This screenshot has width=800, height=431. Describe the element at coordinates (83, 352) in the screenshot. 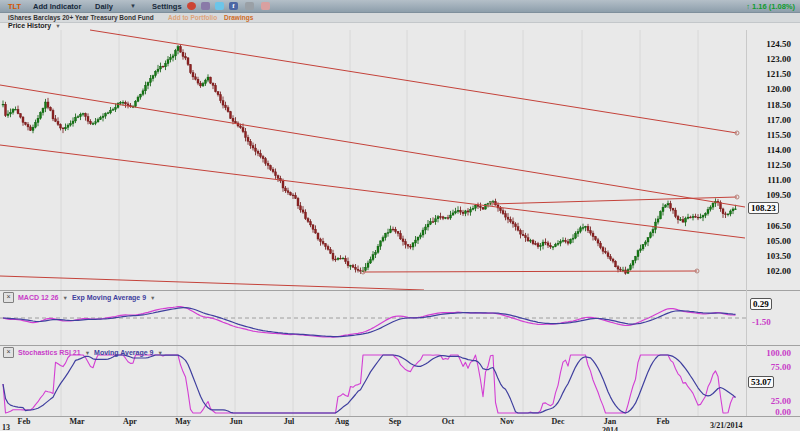

I see `stoch-header: × Stochastics RSI 21 ▼ Moving Average 9 …` at that location.